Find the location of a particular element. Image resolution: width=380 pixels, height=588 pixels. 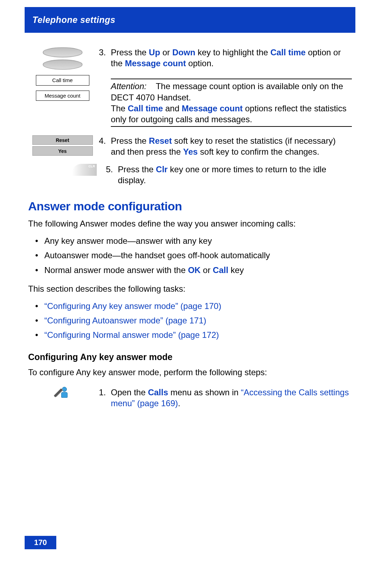

list-item: • “Configuring Normal answer mode” (page… is located at coordinates (194, 335).